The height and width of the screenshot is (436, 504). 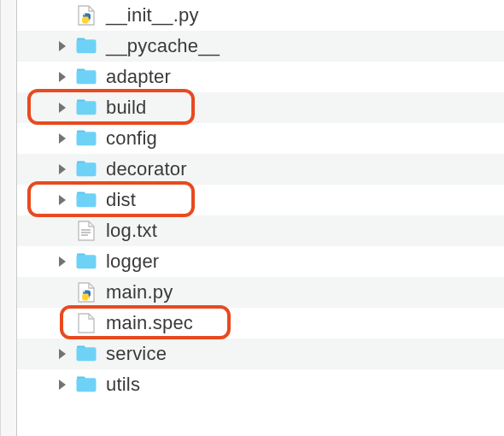 What do you see at coordinates (138, 77) in the screenshot?
I see `tree-item-label: adapter` at bounding box center [138, 77].